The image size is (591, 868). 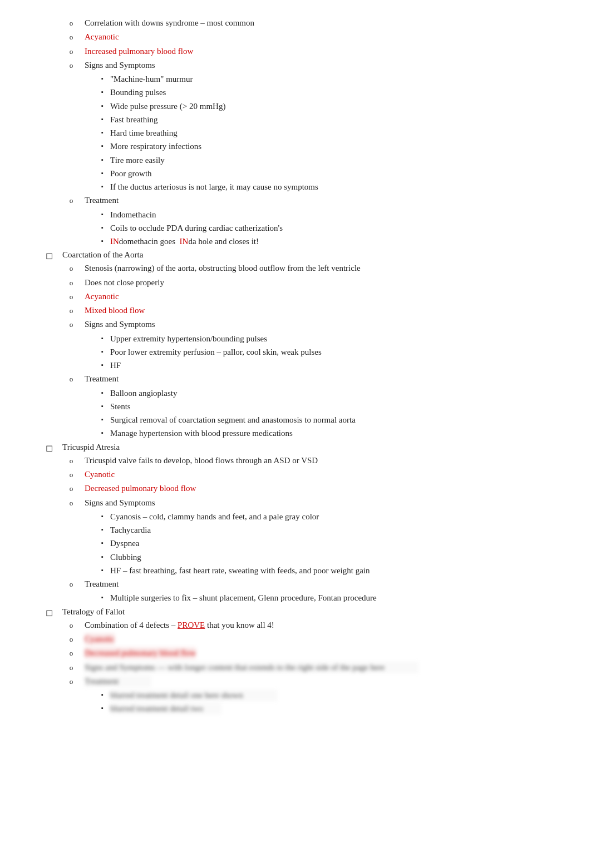 What do you see at coordinates (332, 708) in the screenshot?
I see `list-item: ▪ blurred treatment detail two` at bounding box center [332, 708].